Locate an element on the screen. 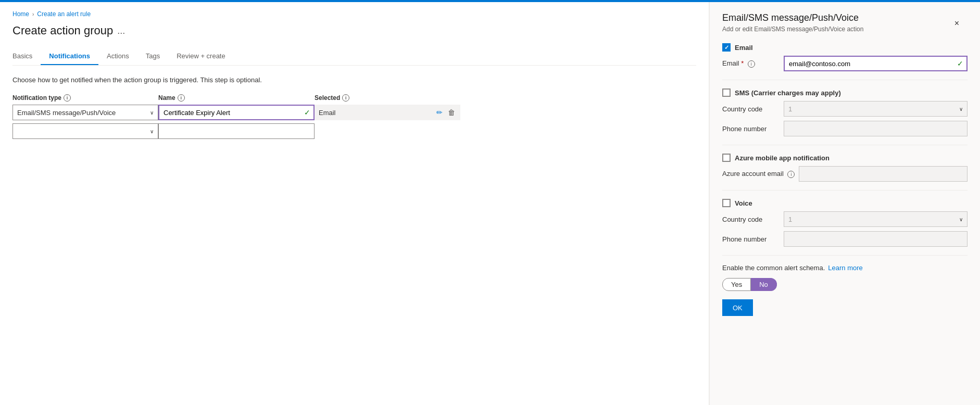 The height and width of the screenshot is (405, 980). sms-country-arrow: ∨ is located at coordinates (961, 109).